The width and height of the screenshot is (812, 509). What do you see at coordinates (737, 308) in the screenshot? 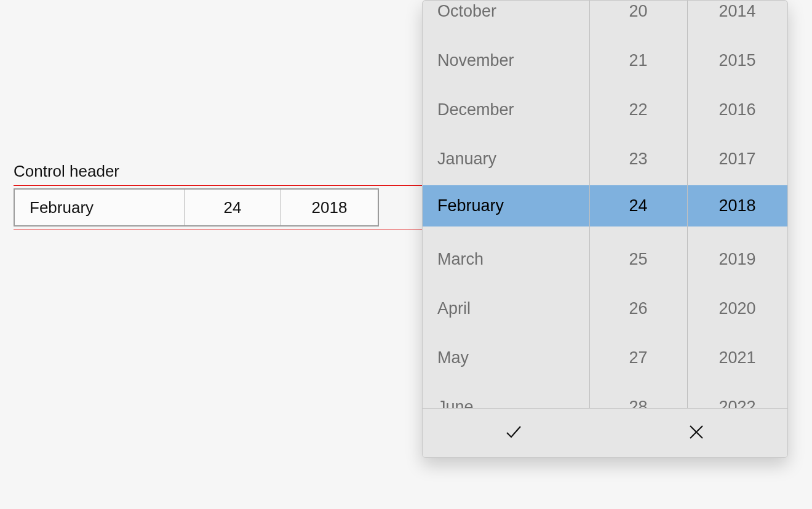
I see `year-option: 2020` at bounding box center [737, 308].